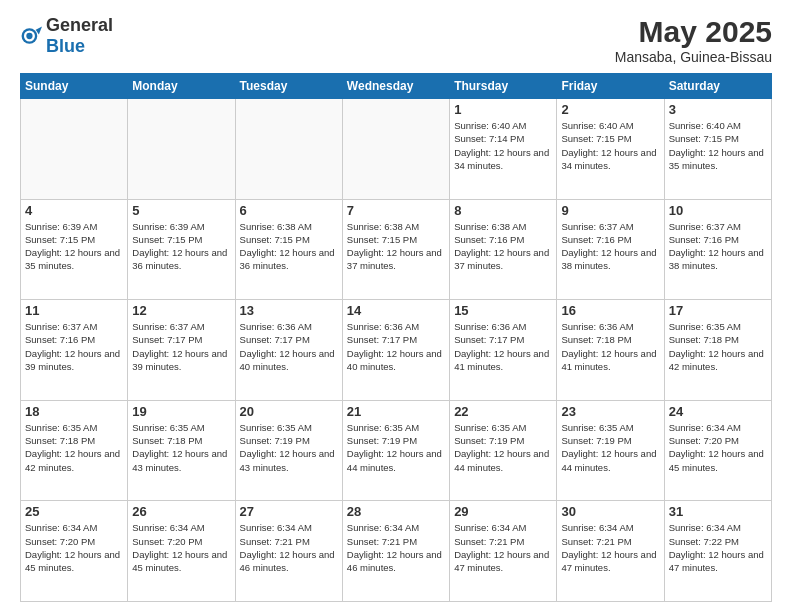 The image size is (792, 612). Describe the element at coordinates (610, 412) in the screenshot. I see `day-number: 23` at that location.